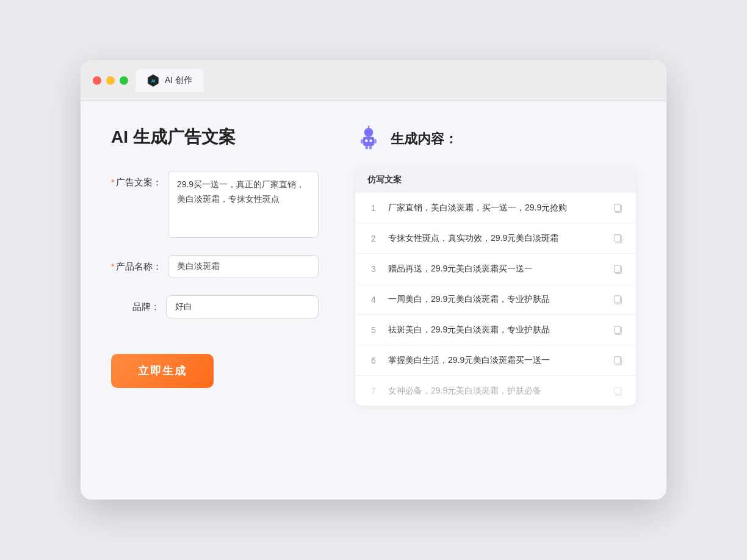 This screenshot has width=747, height=560. Describe the element at coordinates (110, 81) in the screenshot. I see `traffic-lights` at that location.